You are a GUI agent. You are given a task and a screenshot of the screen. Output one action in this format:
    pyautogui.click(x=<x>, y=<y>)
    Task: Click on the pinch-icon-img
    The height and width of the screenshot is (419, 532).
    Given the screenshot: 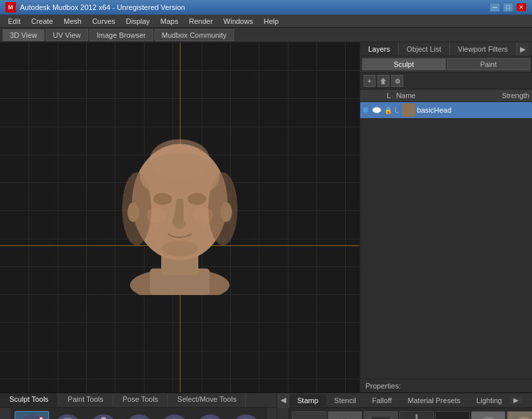 What is the action you would take?
    pyautogui.click(x=139, y=416)
    